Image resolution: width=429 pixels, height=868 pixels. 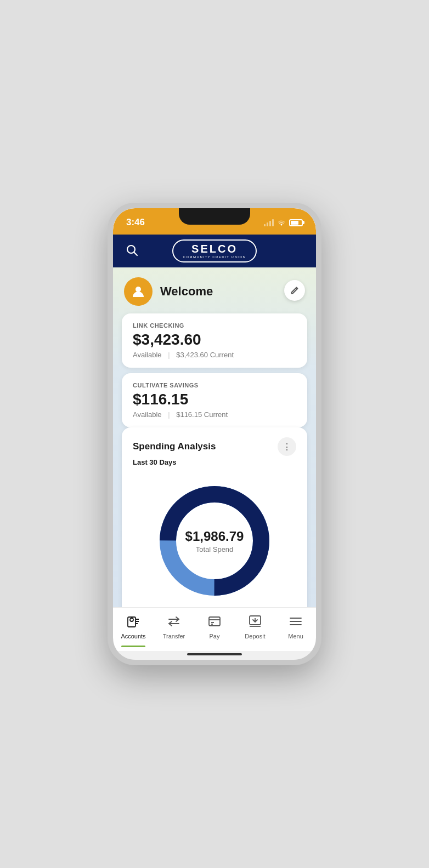 What do you see at coordinates (214, 216) in the screenshot?
I see `notch` at bounding box center [214, 216].